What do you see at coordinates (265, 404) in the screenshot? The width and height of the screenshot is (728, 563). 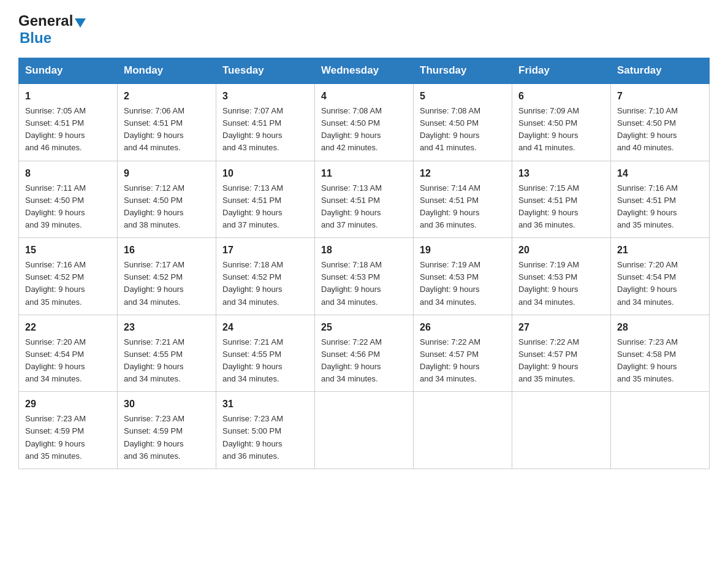 I see `day-number: 31` at bounding box center [265, 404].